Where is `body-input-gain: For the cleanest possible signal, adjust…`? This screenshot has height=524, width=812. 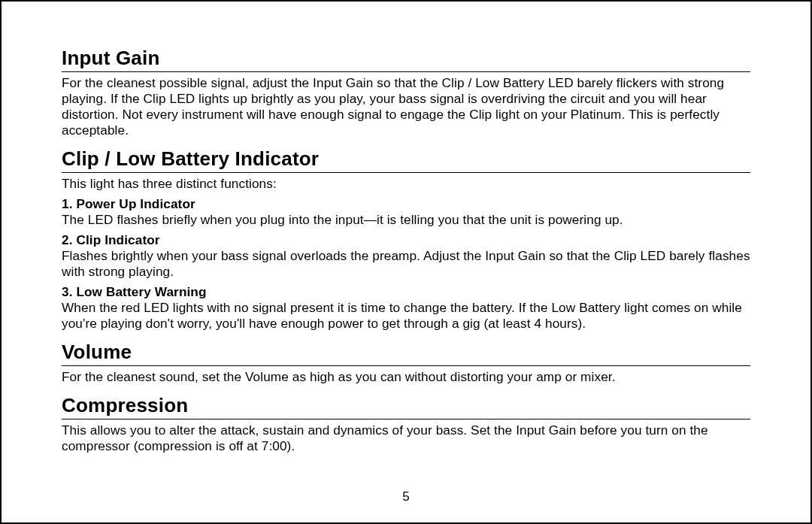 body-input-gain: For the cleanest possible signal, adjust… is located at coordinates (406, 107).